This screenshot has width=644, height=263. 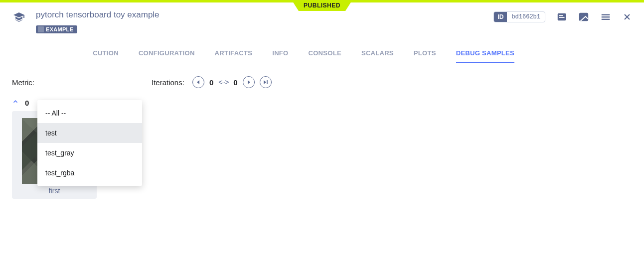 What do you see at coordinates (90, 113) in the screenshot?
I see `dropdown-item-all: -- All --` at bounding box center [90, 113].